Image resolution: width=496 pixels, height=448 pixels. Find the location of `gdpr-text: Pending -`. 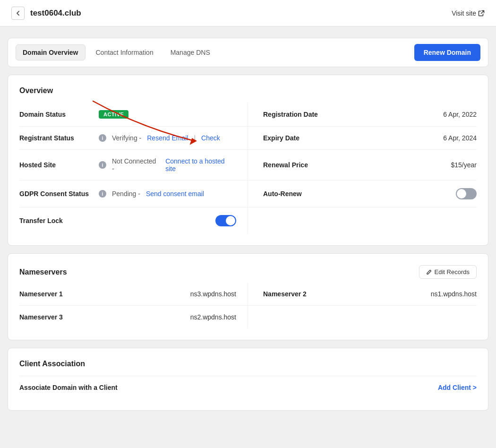

gdpr-text: Pending - is located at coordinates (126, 194).